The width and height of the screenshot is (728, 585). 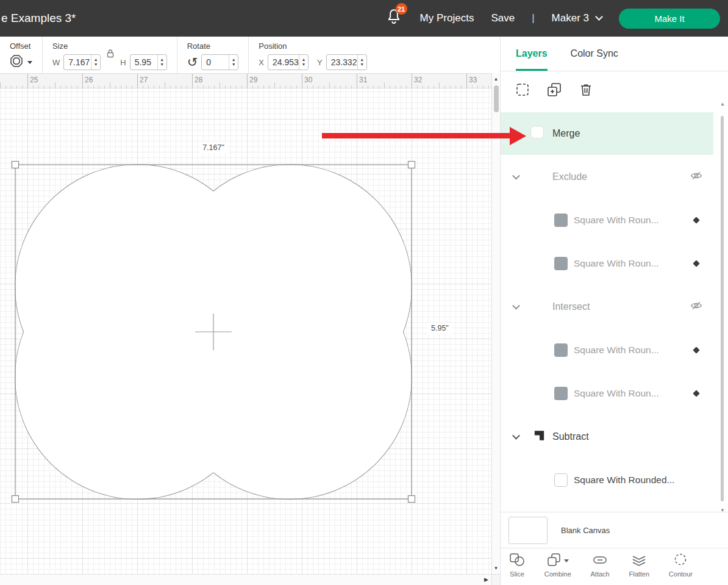 What do you see at coordinates (554, 90) in the screenshot?
I see `duplicate-icon` at bounding box center [554, 90].